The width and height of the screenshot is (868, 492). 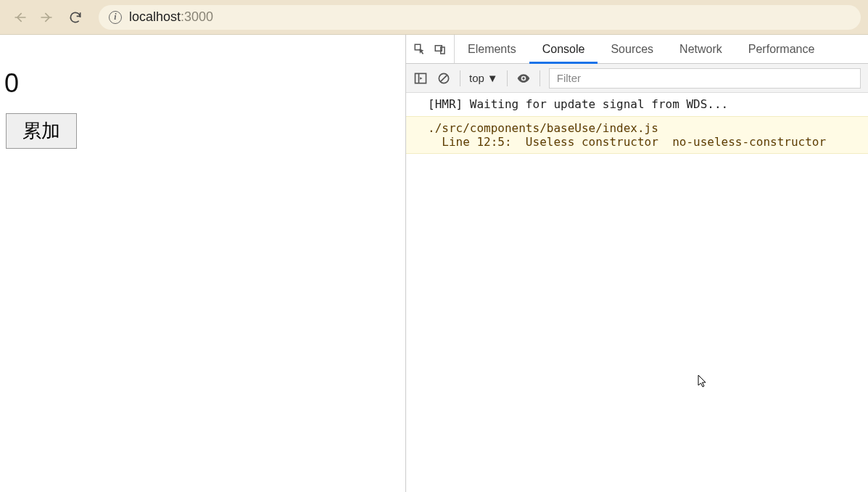 I want to click on console-sidebar-toggle-icon, so click(x=421, y=78).